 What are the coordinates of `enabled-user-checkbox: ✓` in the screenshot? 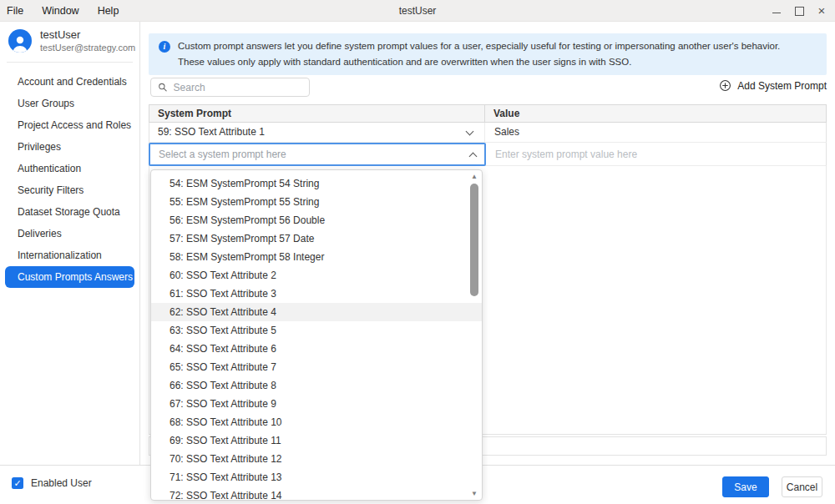 It's located at (18, 483).